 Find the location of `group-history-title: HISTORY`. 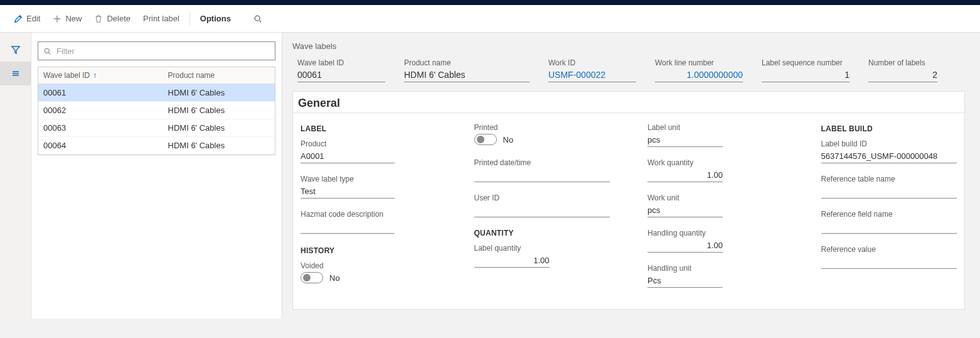

group-history-title: HISTORY is located at coordinates (369, 251).